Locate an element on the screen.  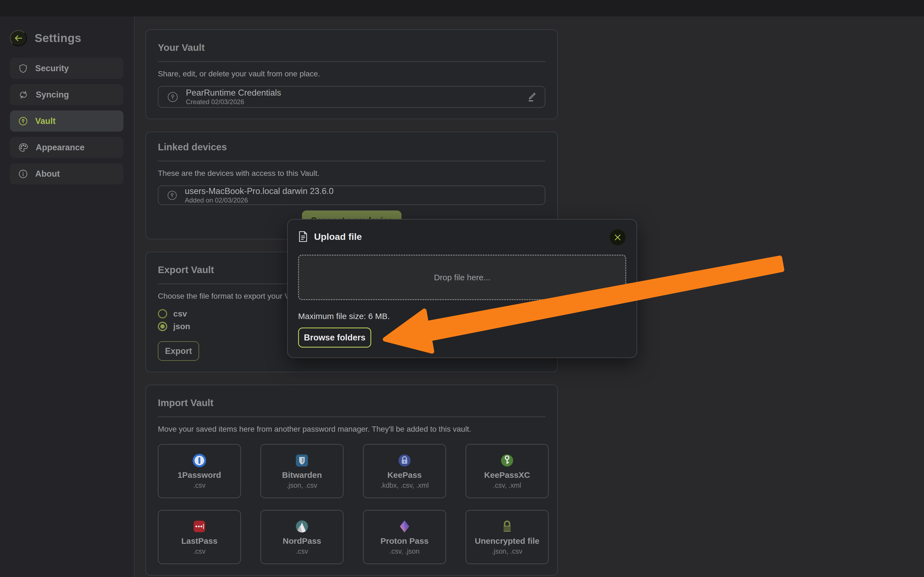
provider-name: KeePass is located at coordinates (404, 475).